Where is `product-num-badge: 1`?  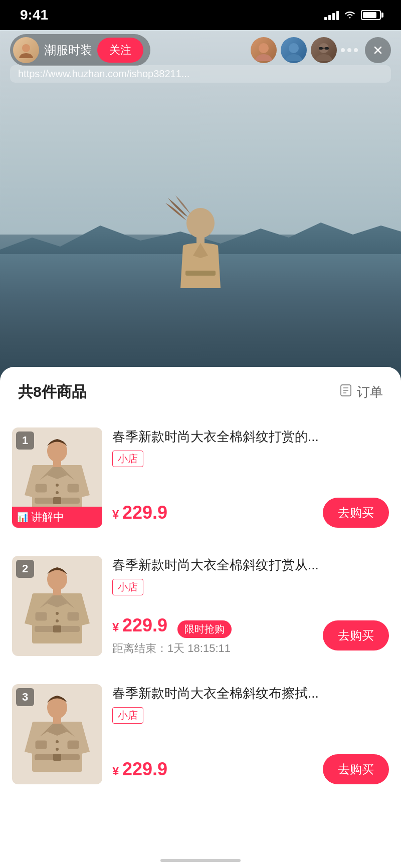 product-num-badge: 1 is located at coordinates (25, 441).